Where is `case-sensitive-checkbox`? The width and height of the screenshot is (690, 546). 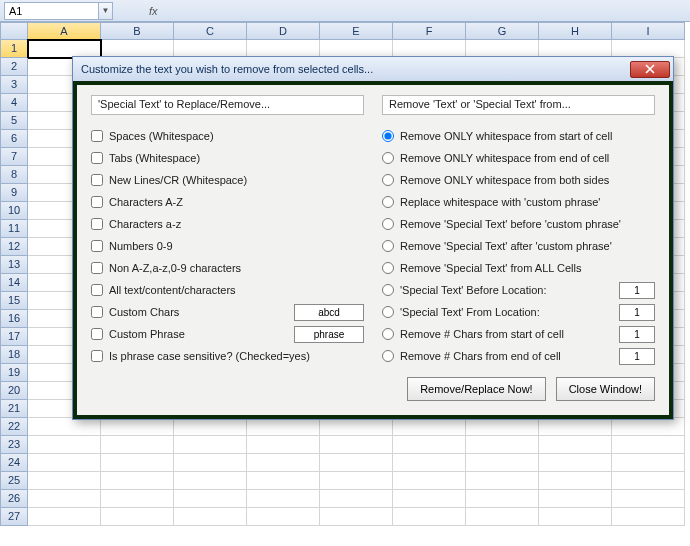
case-sensitive-checkbox is located at coordinates (97, 356).